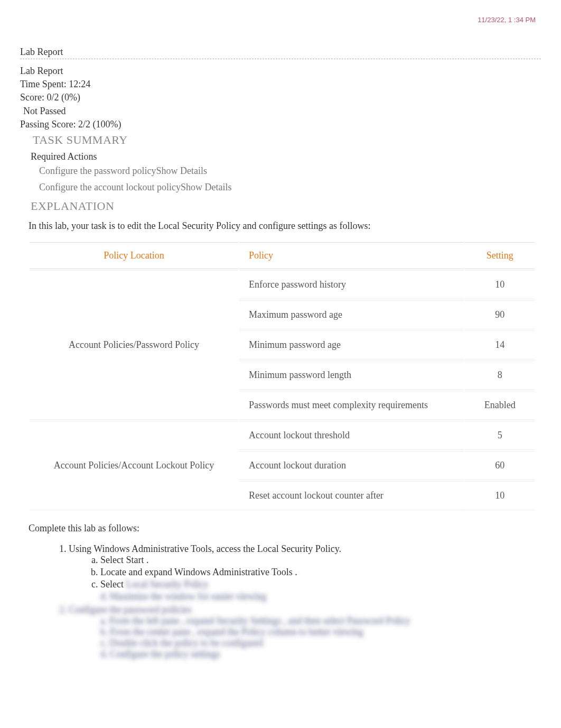 The width and height of the screenshot is (561, 728). What do you see at coordinates (97, 171) in the screenshot?
I see `action-text: Configure the password policy` at bounding box center [97, 171].